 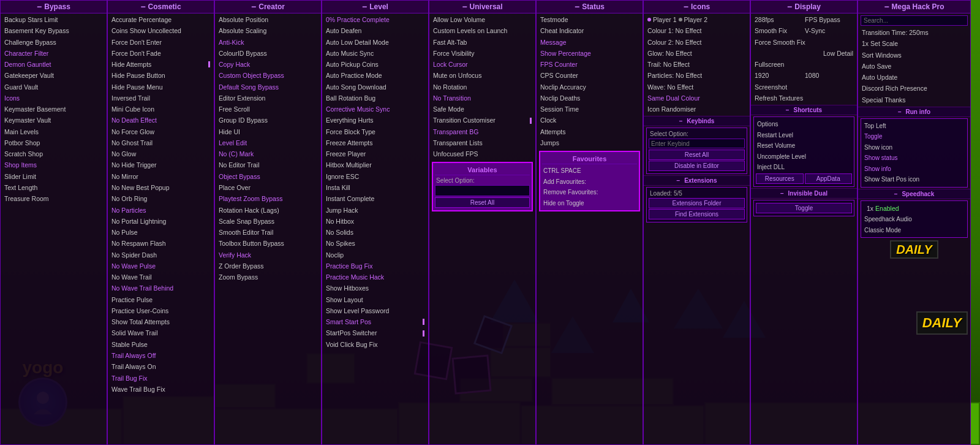 I want to click on item-force-dont-enter: Force Don't Enter, so click(x=160, y=42).